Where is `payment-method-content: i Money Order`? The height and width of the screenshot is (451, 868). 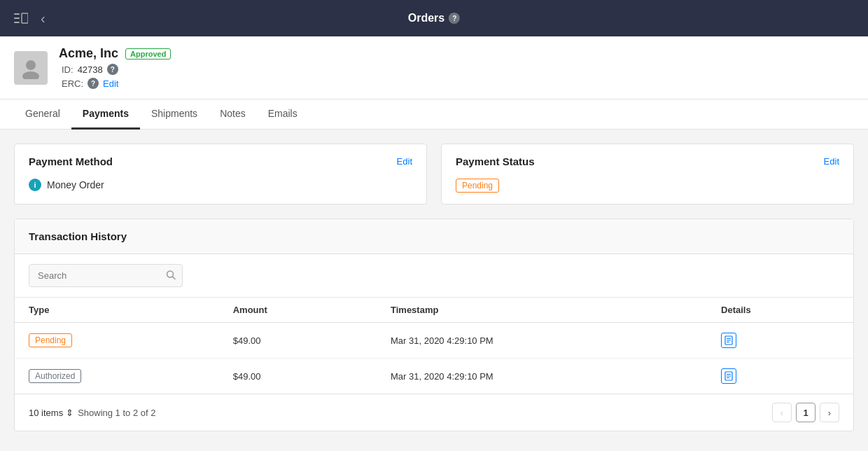
payment-method-content: i Money Order is located at coordinates (220, 185).